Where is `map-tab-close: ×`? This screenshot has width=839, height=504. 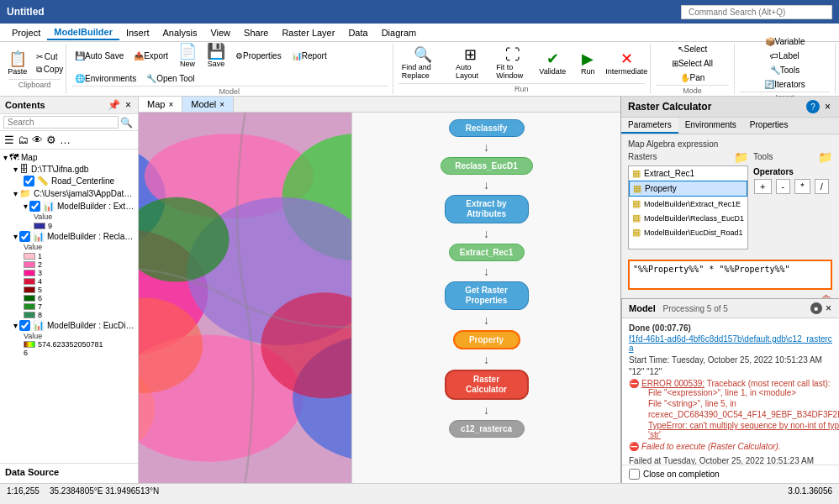 map-tab-close: × is located at coordinates (171, 104).